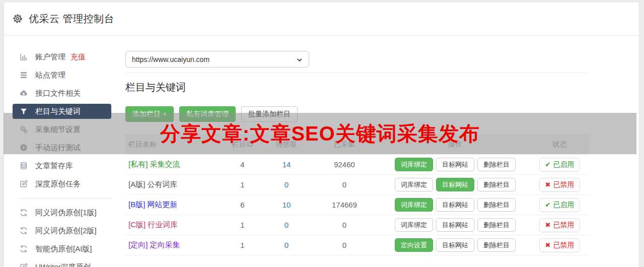 The height and width of the screenshot is (267, 644). What do you see at coordinates (321, 19) in the screenshot?
I see `app-header: 优采云 管理控制台` at bounding box center [321, 19].